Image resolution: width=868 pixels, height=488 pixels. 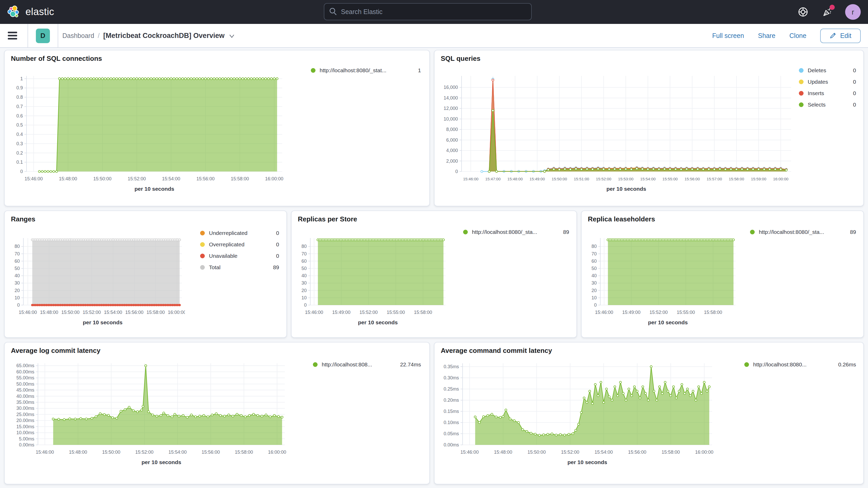 What do you see at coordinates (26, 427) in the screenshot?
I see `svg-text: 15.00ms` at bounding box center [26, 427].